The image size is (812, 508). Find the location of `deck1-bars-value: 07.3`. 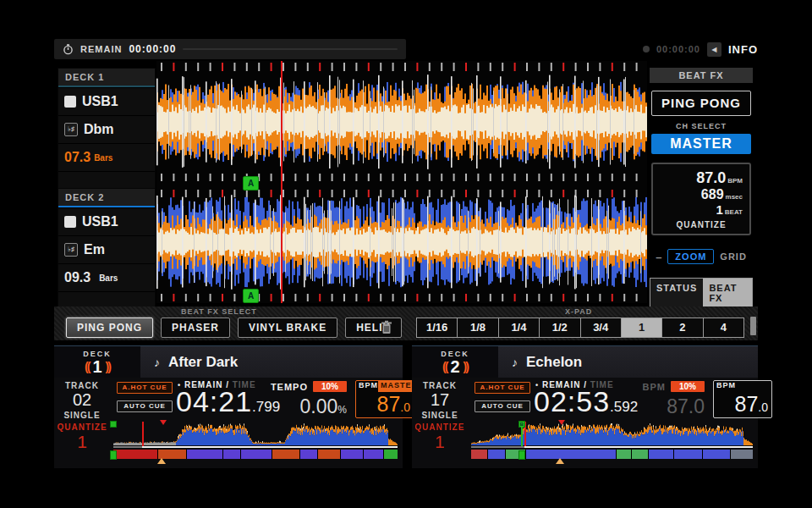

deck1-bars-value: 07.3 is located at coordinates (78, 157).